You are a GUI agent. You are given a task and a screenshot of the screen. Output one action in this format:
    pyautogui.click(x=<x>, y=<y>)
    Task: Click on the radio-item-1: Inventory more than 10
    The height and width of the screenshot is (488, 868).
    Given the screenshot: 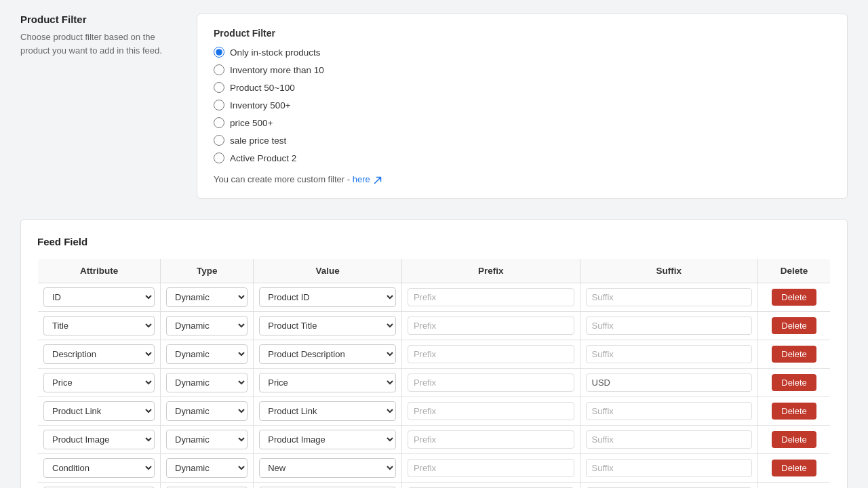 What is the action you would take?
    pyautogui.click(x=522, y=70)
    